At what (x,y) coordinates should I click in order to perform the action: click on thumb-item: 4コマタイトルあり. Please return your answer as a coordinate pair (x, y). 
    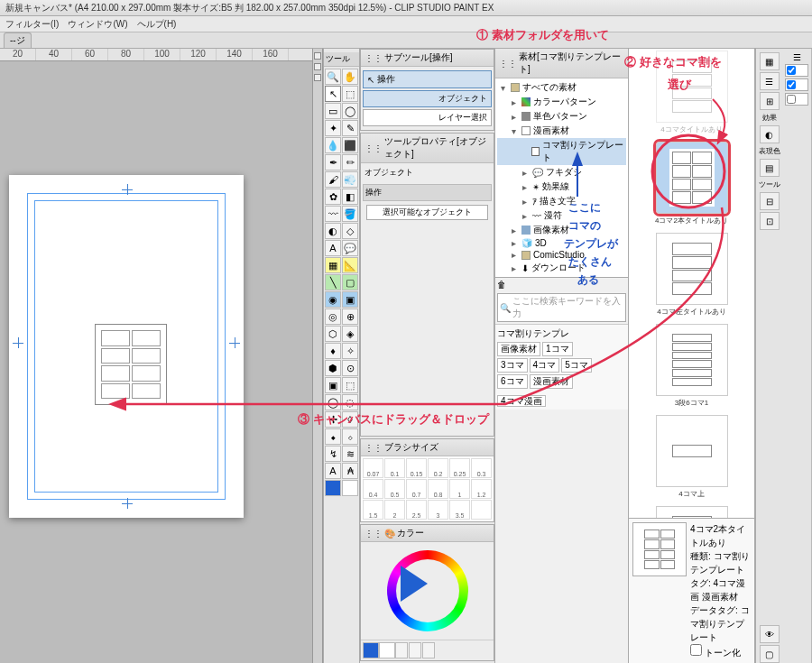
    Looking at the image, I should click on (692, 92).